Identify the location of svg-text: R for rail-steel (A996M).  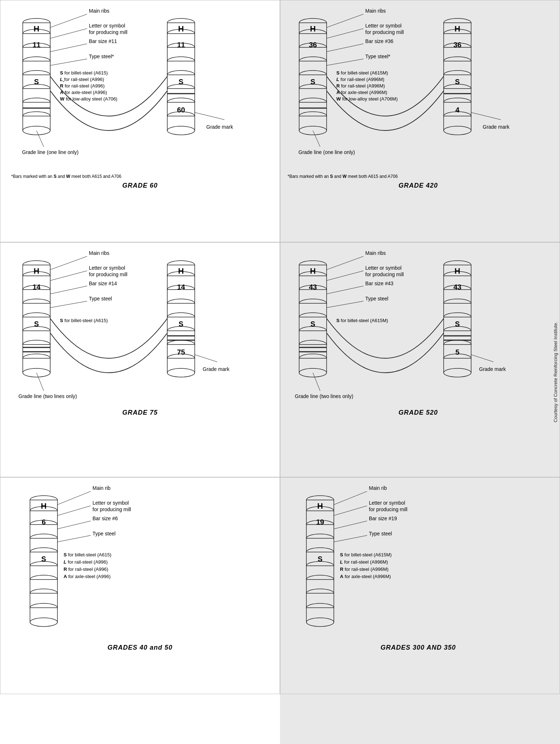
(364, 569).